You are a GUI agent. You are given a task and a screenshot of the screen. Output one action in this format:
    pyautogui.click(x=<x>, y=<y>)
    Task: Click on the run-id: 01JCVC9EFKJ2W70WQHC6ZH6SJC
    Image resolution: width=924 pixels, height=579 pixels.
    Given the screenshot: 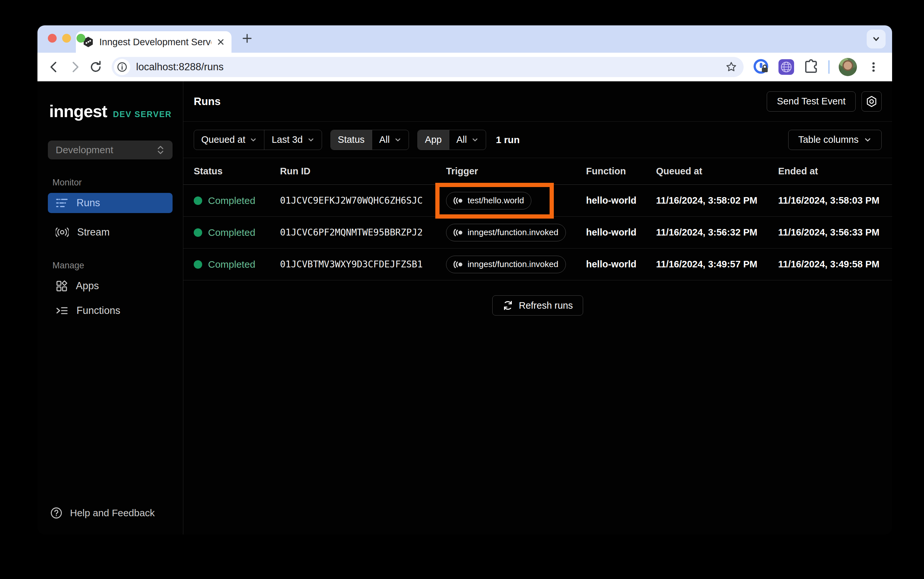 What is the action you would take?
    pyautogui.click(x=363, y=201)
    